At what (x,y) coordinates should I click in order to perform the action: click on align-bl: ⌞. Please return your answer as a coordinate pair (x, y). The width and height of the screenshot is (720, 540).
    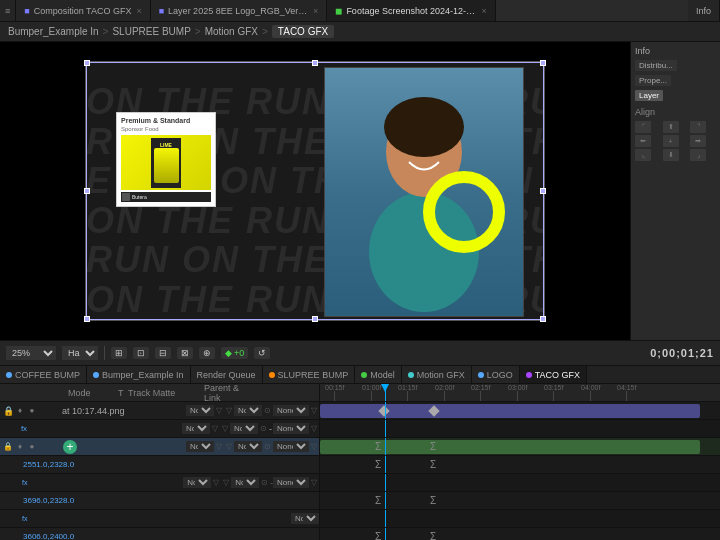
    Looking at the image, I should click on (643, 155).